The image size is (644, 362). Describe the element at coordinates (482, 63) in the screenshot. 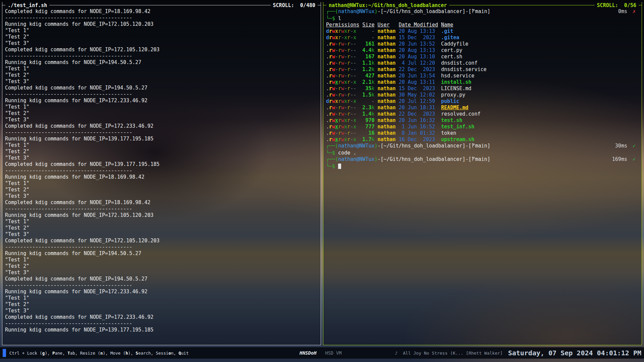

I see `file-row: .rw-rw-r--1.1knathan 4 Jul 12:20dnsdist.…` at that location.